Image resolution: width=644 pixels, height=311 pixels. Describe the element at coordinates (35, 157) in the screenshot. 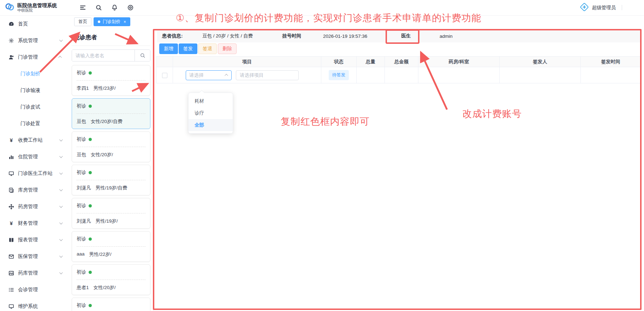

I see `sidebar-item-inpatient-mgmt: 住院管理` at that location.